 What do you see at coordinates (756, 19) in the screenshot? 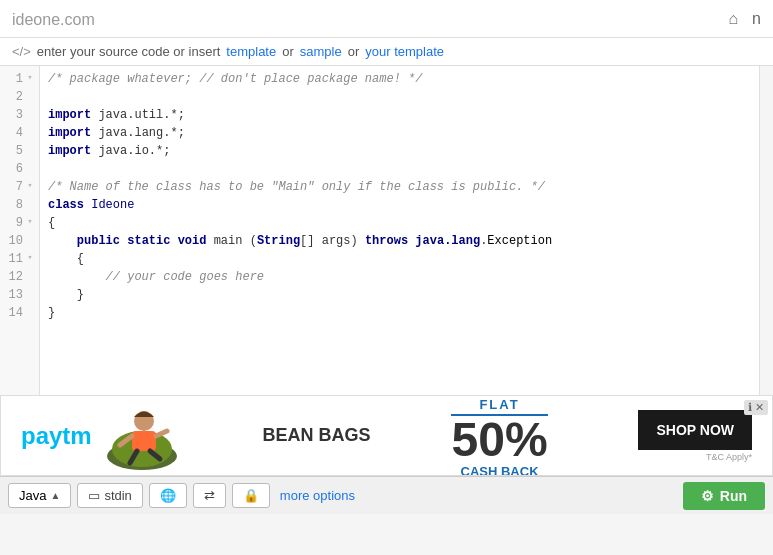
I see `user-icon: n` at bounding box center [756, 19].